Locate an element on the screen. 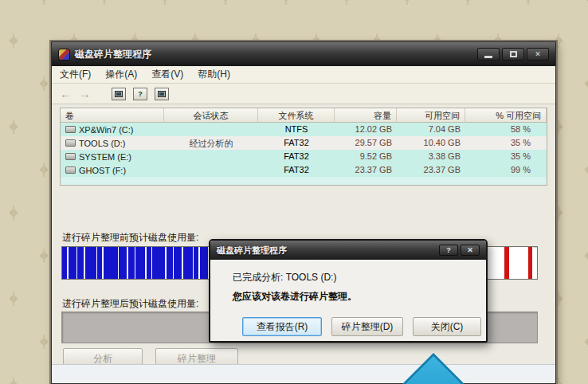  dialog-defragment-button: 碎片整理(D) is located at coordinates (367, 327).